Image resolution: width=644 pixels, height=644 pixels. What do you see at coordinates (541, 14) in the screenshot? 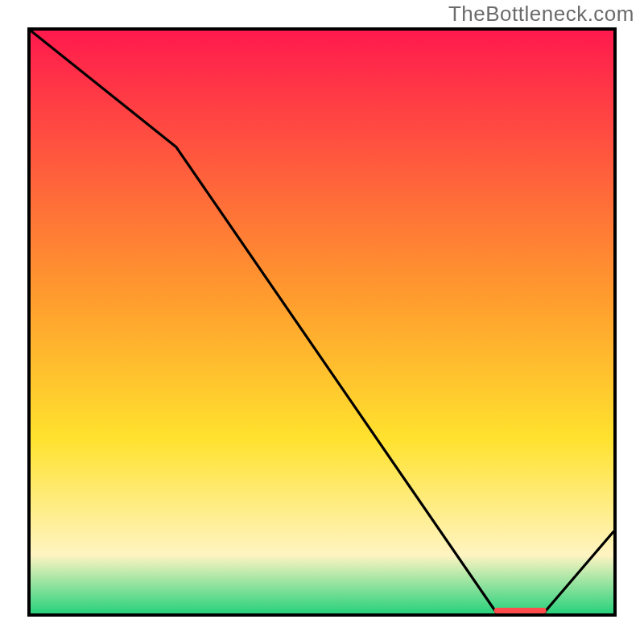
I see `watermark-text: TheBottleneck.com` at bounding box center [541, 14].